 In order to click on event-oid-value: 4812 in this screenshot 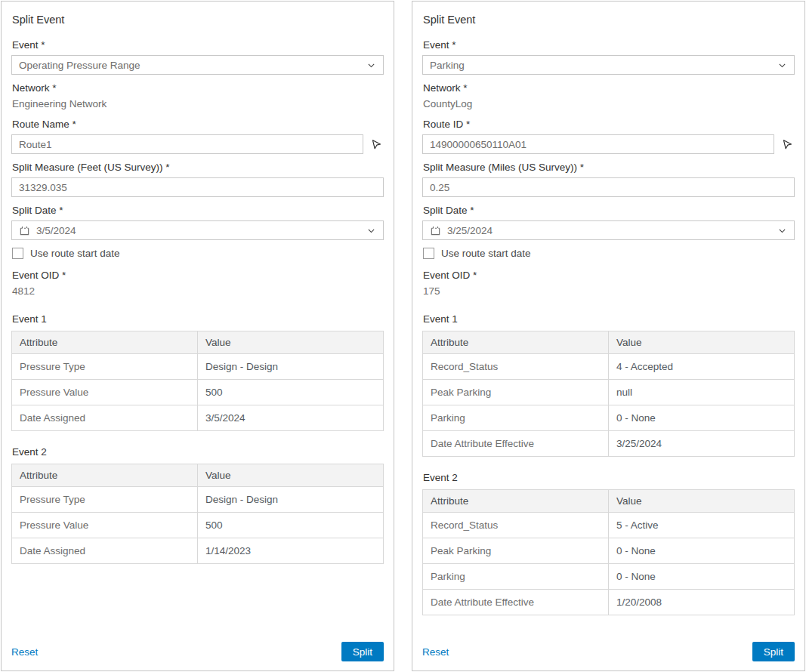, I will do `click(198, 291)`.